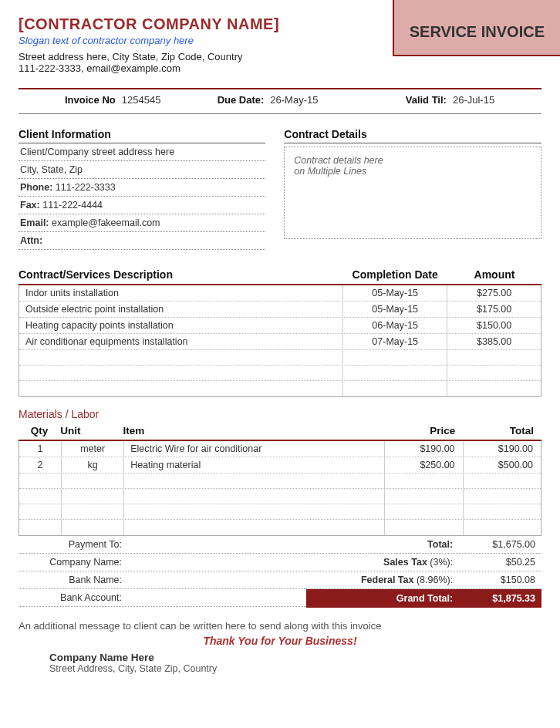 This screenshot has height=728, width=560. What do you see at coordinates (424, 563) in the screenshot?
I see `total-row: Sales Tax (3%):$50.25` at bounding box center [424, 563].